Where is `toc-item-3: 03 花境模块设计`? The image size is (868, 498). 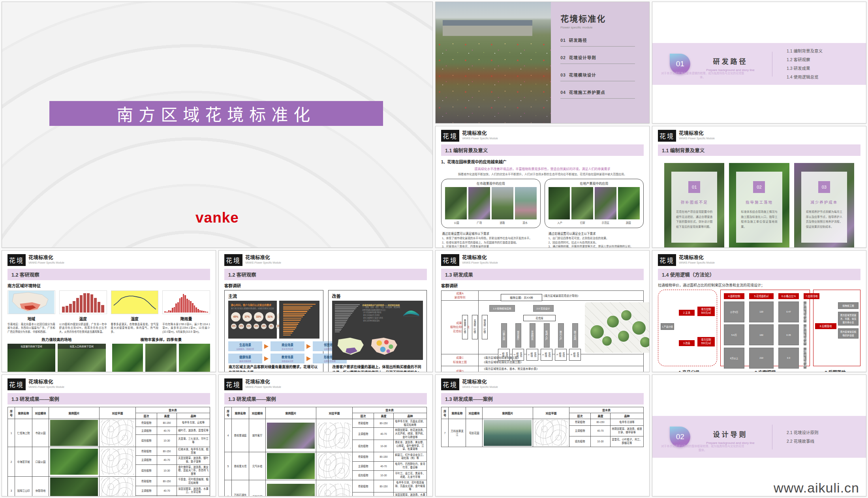 toc-item-3: 03 花境模块设计 is located at coordinates (600, 76).